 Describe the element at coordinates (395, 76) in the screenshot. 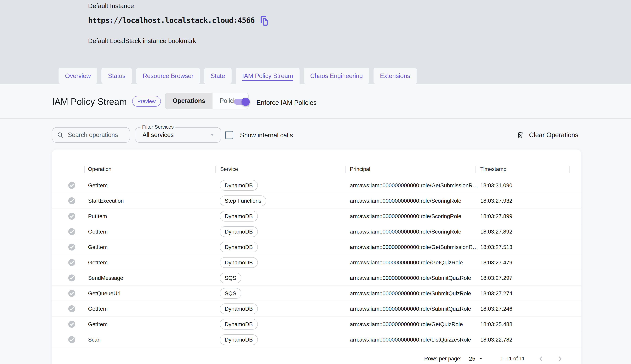

I see `tab-extensions: Extensions` at that location.